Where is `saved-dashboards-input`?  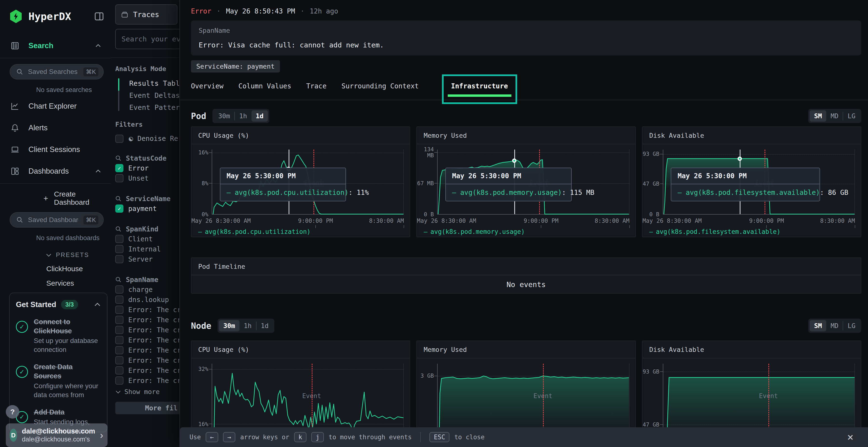 saved-dashboards-input is located at coordinates (53, 220).